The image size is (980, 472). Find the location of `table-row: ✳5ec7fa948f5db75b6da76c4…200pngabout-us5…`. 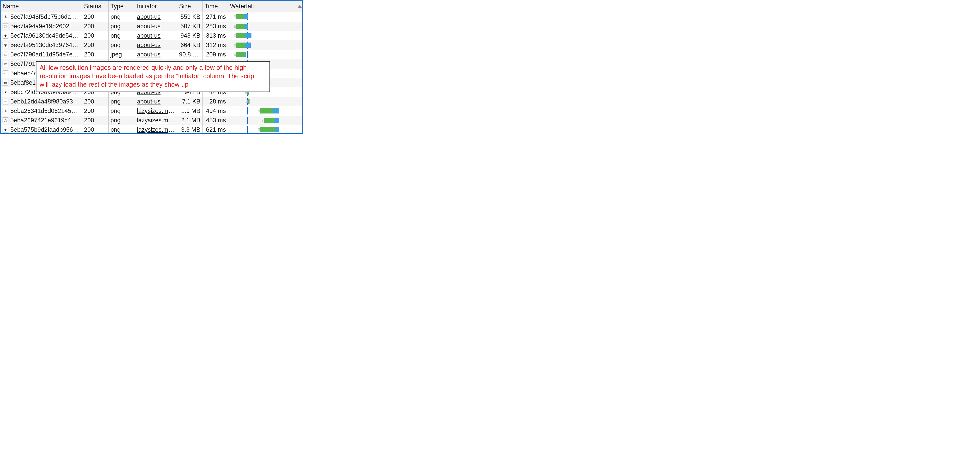

table-row: ✳5ec7fa948f5db75b6da76c4…200pngabout-us5… is located at coordinates (152, 17).